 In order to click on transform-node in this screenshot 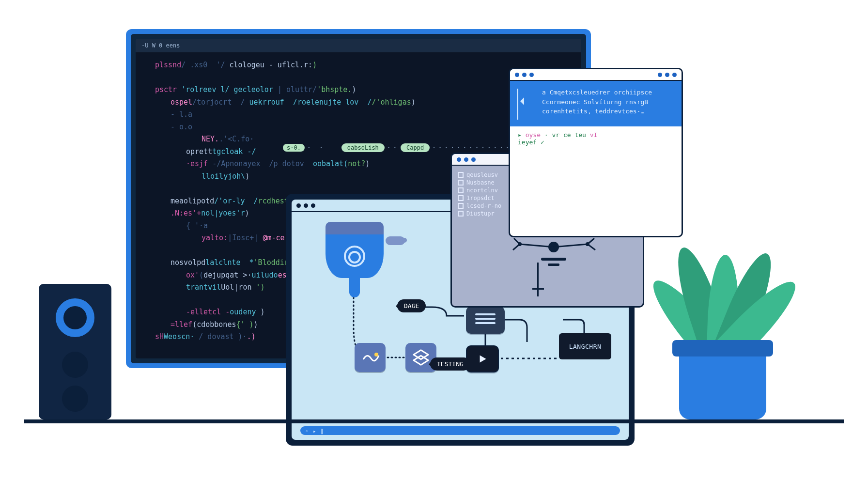, I will do `click(370, 357)`.